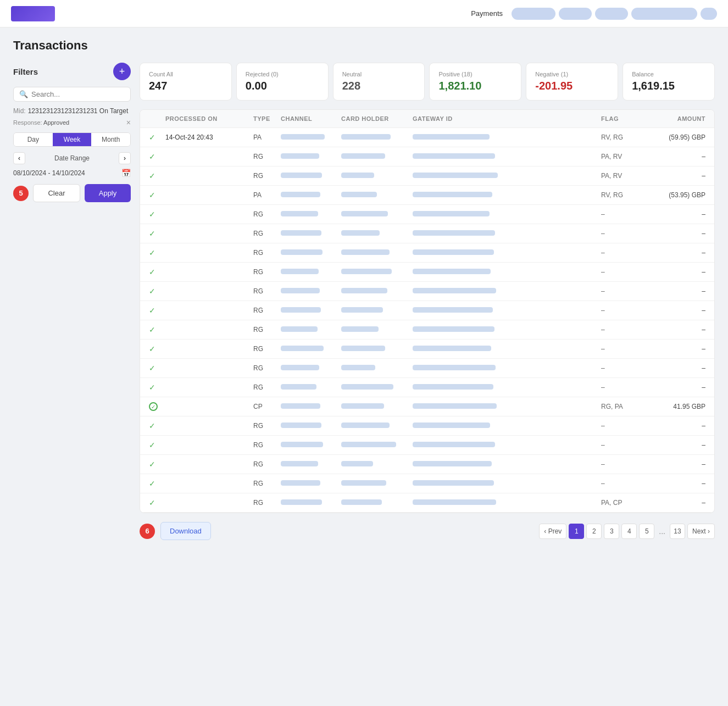 This screenshot has width=728, height=706. Describe the element at coordinates (614, 14) in the screenshot. I see `header-controls` at that location.